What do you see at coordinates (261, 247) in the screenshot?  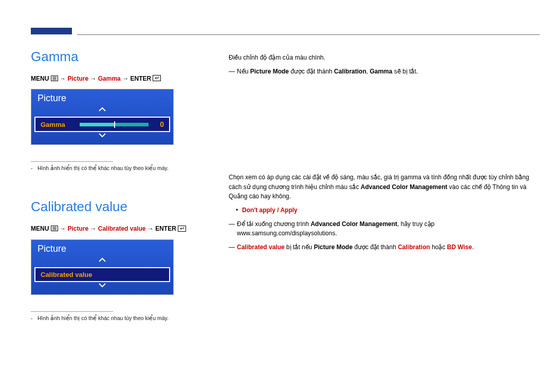 I see `t: Calibrated value` at bounding box center [261, 247].